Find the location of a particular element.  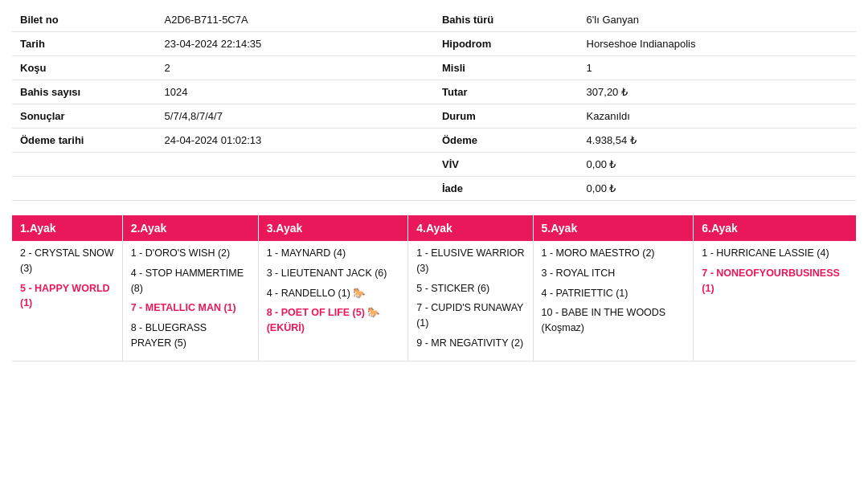

ayak2-entry-1: 1 - D'ORO'S WISH (2) is located at coordinates (190, 254).